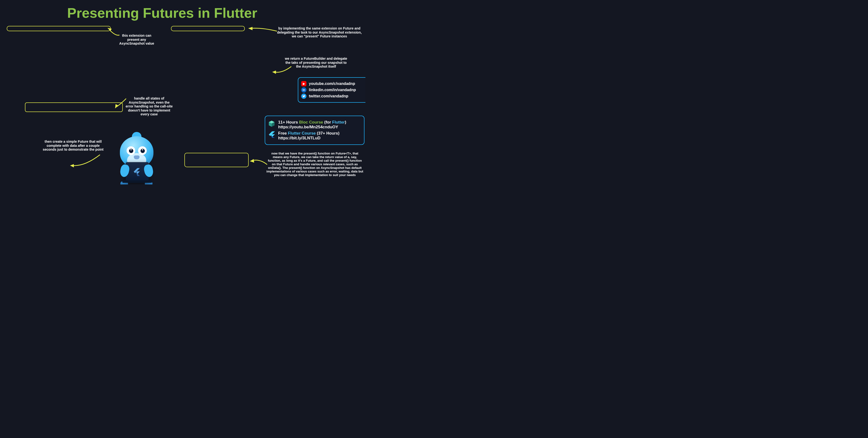  I want to click on youtube-label: youtube.com/c/vandadnp, so click(332, 84).